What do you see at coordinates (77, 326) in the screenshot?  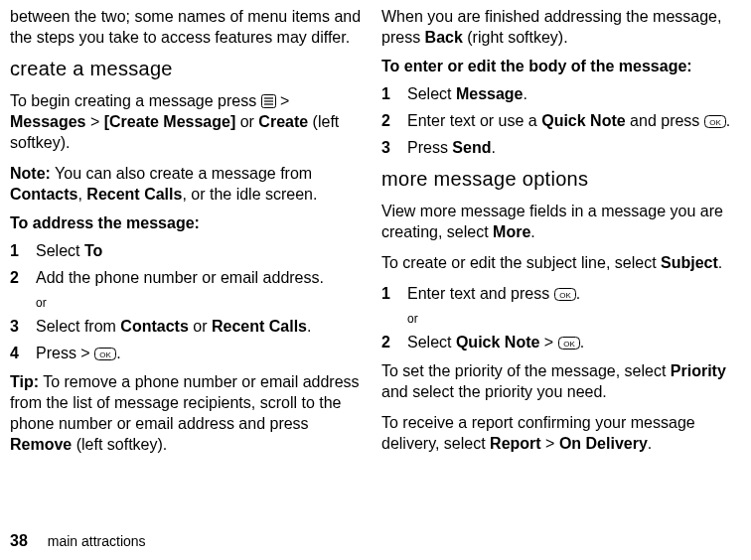 I see `text: Select from` at bounding box center [77, 326].